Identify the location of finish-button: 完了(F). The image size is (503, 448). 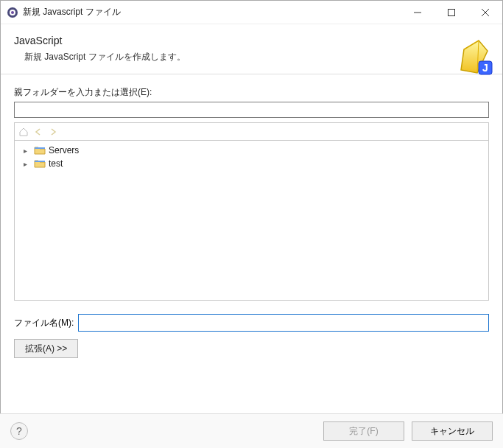
(364, 431).